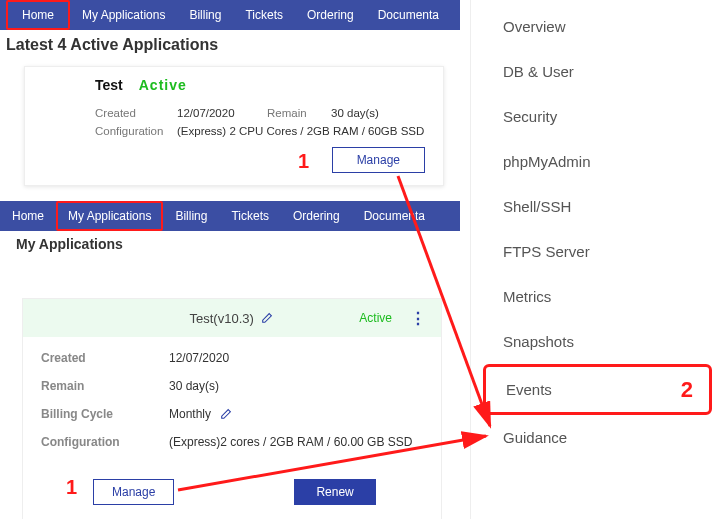 The width and height of the screenshot is (724, 519). Describe the element at coordinates (72, 488) in the screenshot. I see `annotation-1-bottom: 1` at that location.